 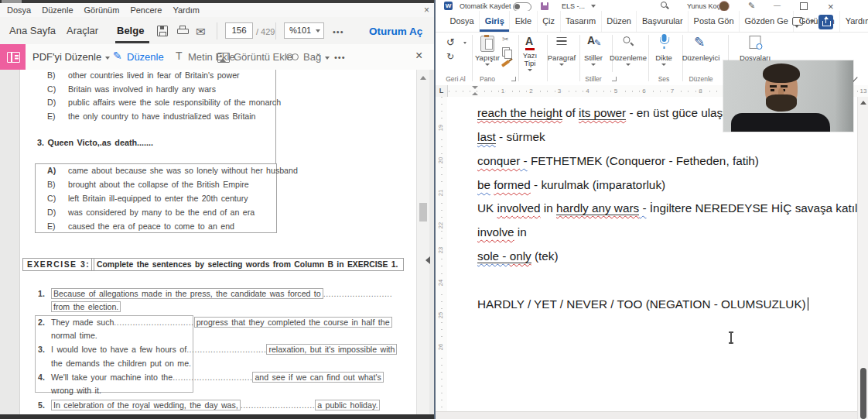 I want to click on tab-posta-g-n: Posta Gön, so click(x=714, y=22).